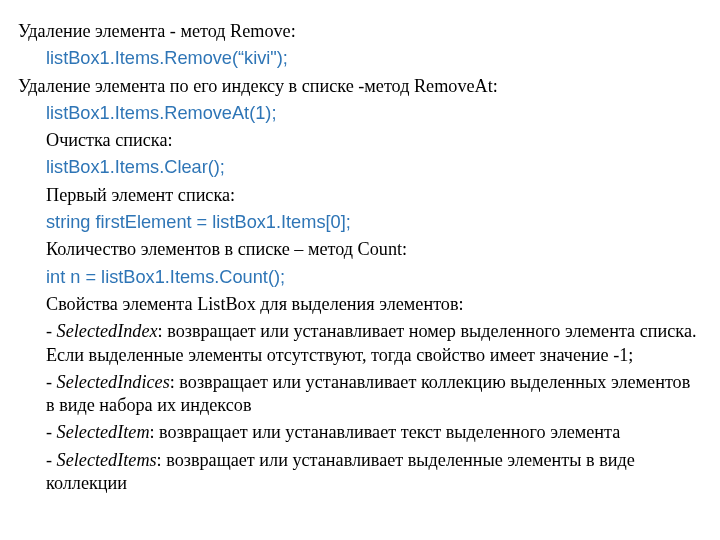 The height and width of the screenshot is (540, 720). What do you see at coordinates (358, 140) in the screenshot?
I see `text-line: Очистка списка:` at bounding box center [358, 140].